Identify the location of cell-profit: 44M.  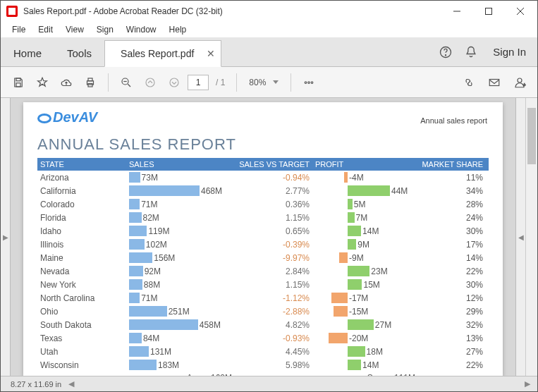
(365, 190).